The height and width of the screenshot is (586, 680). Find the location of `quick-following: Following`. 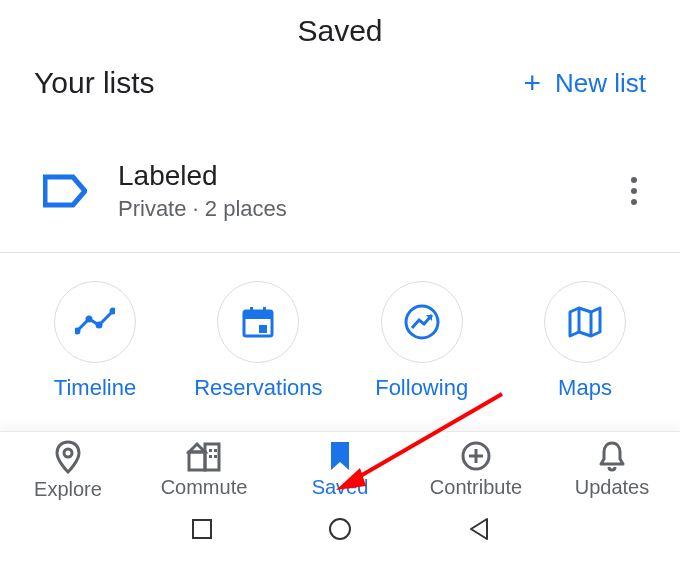

quick-following: Following is located at coordinates (422, 341).